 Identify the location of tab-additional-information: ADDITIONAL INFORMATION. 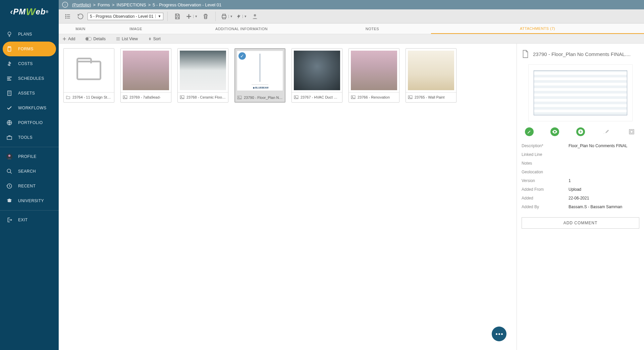
(241, 29).